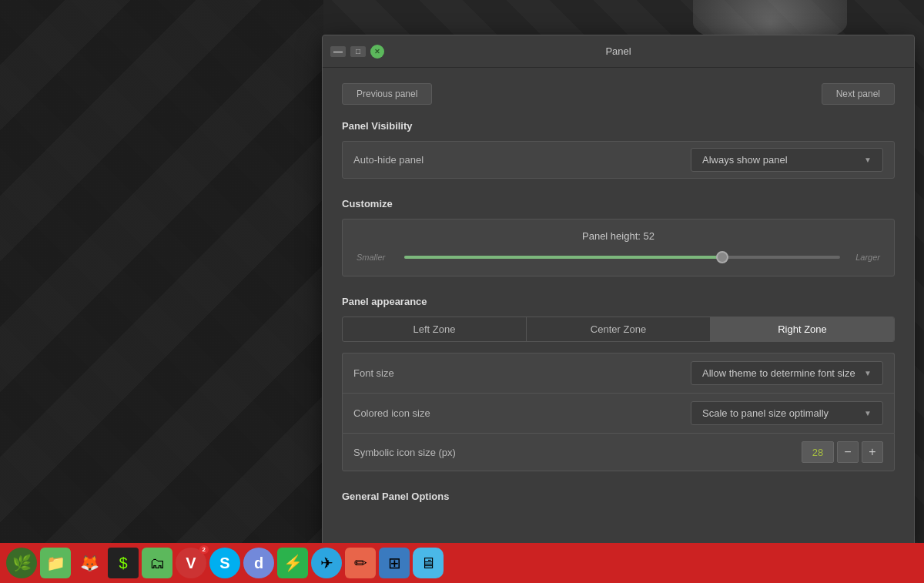 The image size is (924, 583). Describe the element at coordinates (618, 412) in the screenshot. I see `appearance-grid: Font size Allow theme to determine font …` at that location.